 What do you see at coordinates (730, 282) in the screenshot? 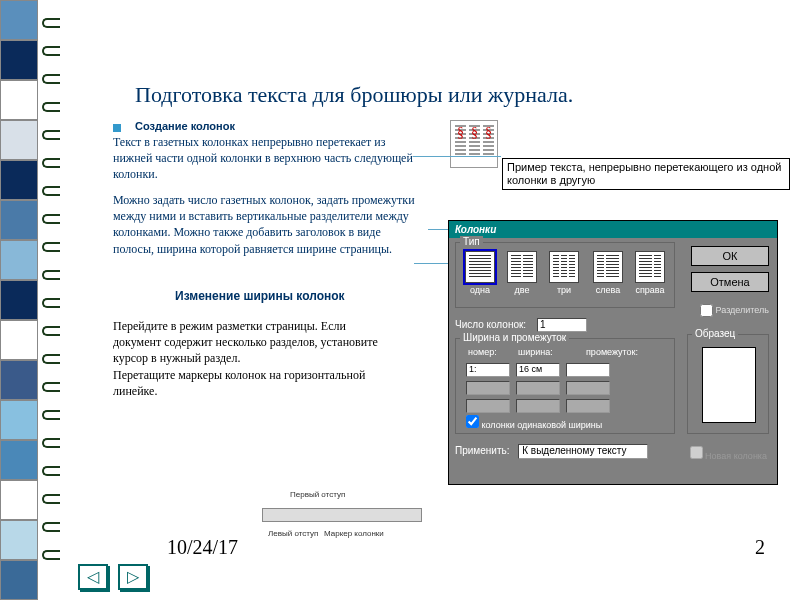
I see `cancel-button: Отмена` at bounding box center [730, 282].